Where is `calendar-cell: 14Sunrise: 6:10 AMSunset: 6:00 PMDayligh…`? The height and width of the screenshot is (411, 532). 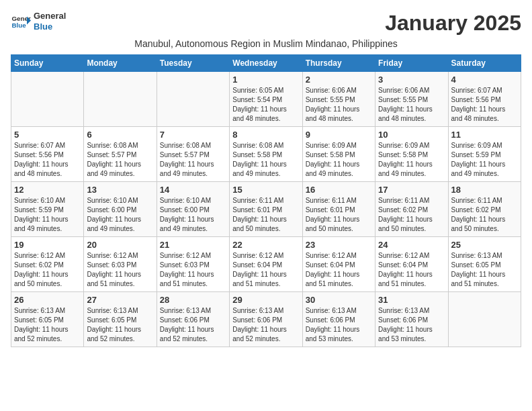 calendar-cell: 14Sunrise: 6:10 AMSunset: 6:00 PMDayligh… is located at coordinates (193, 210).